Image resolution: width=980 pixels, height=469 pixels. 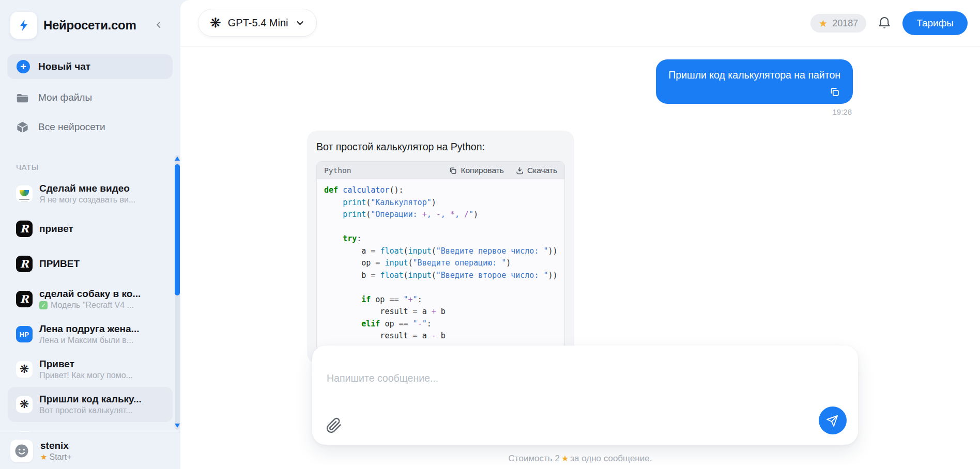 I want to click on chat-title: привет, so click(x=56, y=229).